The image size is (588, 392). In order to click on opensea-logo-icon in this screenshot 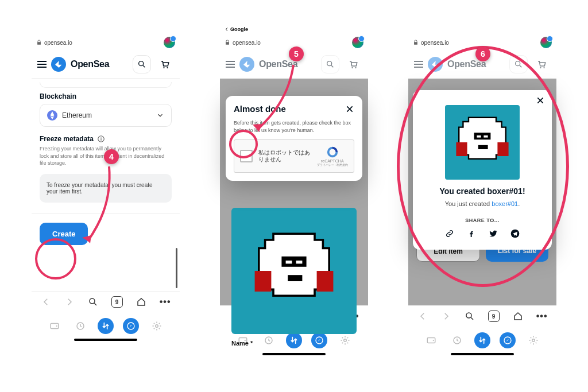, I will do `click(247, 64)`.